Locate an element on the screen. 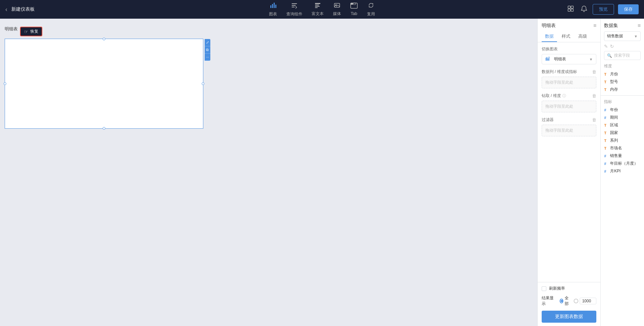 The image size is (644, 326). chart-widget: ⤢ ⧉ ··· is located at coordinates (104, 84).